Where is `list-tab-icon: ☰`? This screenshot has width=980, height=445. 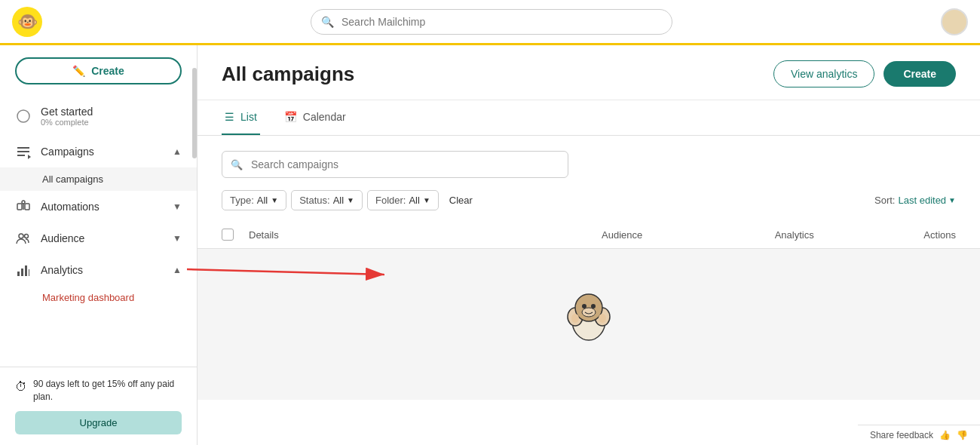
list-tab-icon: ☰ is located at coordinates (229, 117).